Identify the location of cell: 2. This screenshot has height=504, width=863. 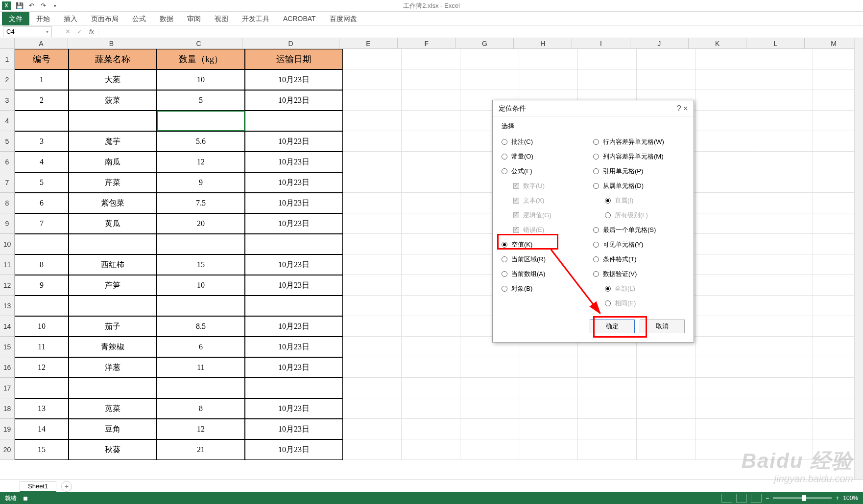
(42, 100).